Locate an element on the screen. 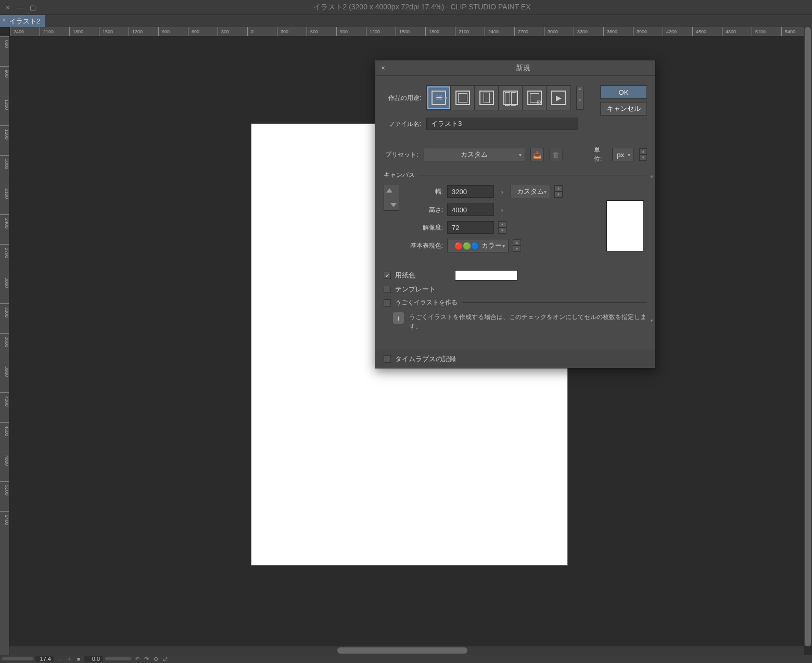 The width and height of the screenshot is (812, 663). zoom-fit-icon: ■ is located at coordinates (79, 659).